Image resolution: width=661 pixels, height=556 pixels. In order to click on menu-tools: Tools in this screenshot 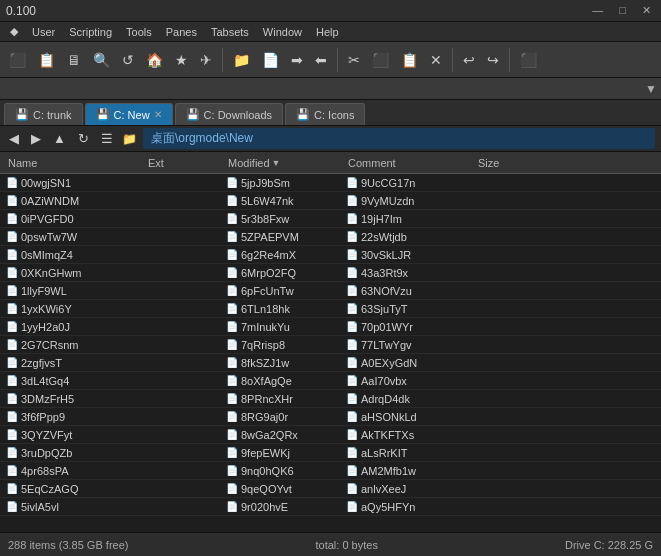, I will do `click(139, 32)`.